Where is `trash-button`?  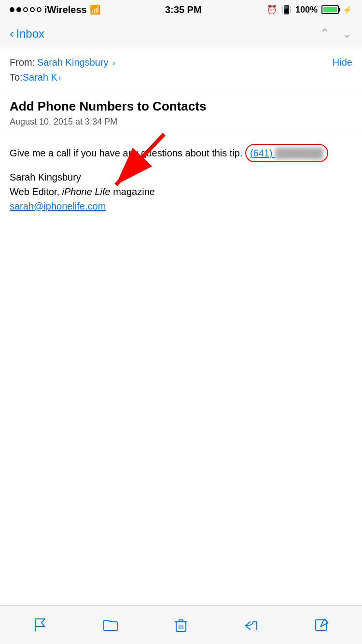 trash-button is located at coordinates (181, 625).